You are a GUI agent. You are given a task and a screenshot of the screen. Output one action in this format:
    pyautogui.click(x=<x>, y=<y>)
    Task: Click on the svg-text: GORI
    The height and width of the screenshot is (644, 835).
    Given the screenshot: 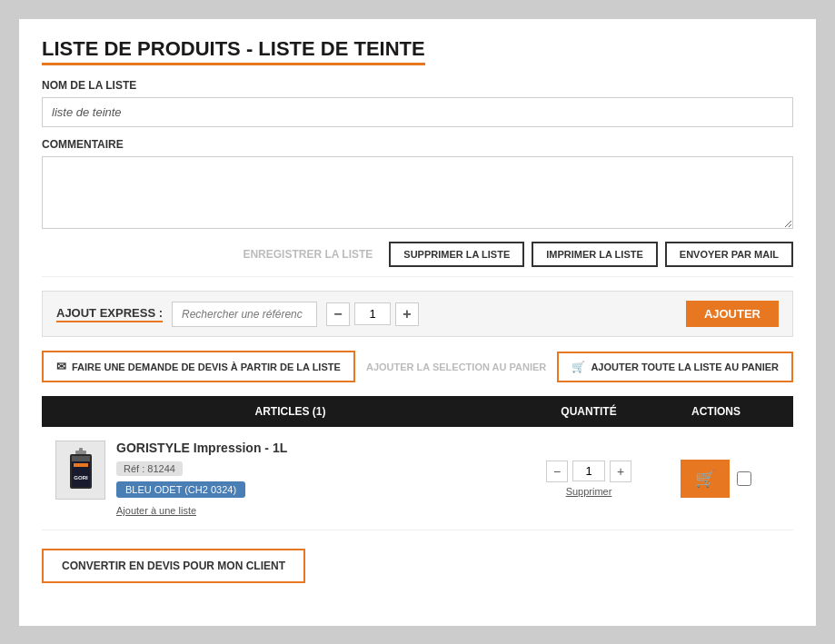 What is the action you would take?
    pyautogui.click(x=81, y=478)
    